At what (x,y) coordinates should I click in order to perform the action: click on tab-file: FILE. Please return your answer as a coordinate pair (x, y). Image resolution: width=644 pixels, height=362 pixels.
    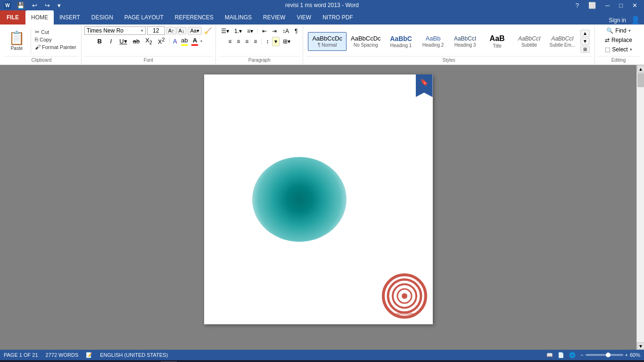
    Looking at the image, I should click on (13, 17).